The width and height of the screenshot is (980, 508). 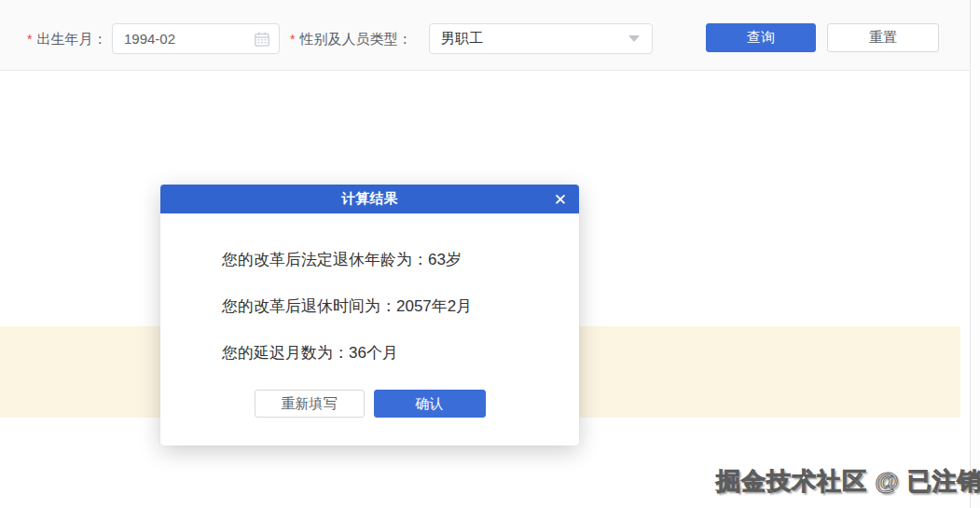 I want to click on query-button: 查询, so click(x=761, y=37).